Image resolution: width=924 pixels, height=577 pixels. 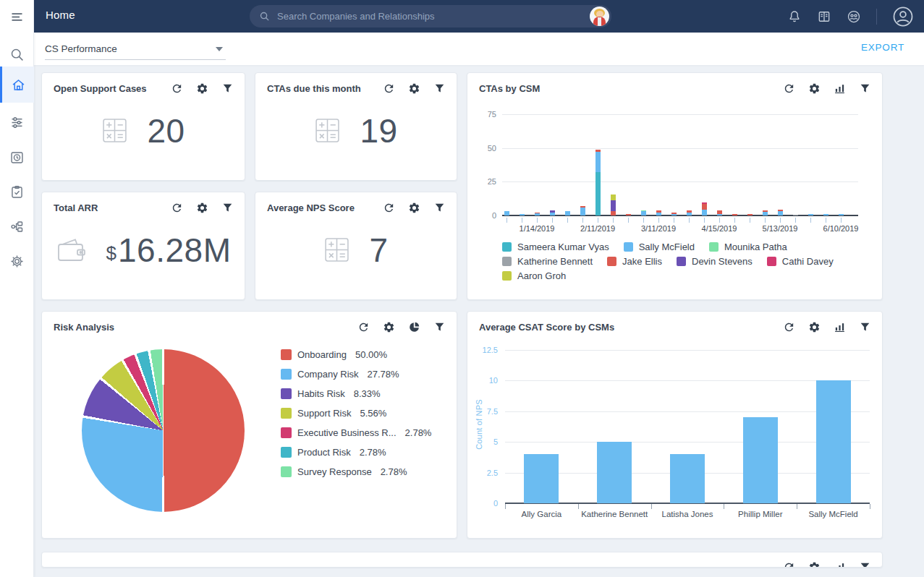 I want to click on legend-item: Company Risk27.78%, so click(x=356, y=375).